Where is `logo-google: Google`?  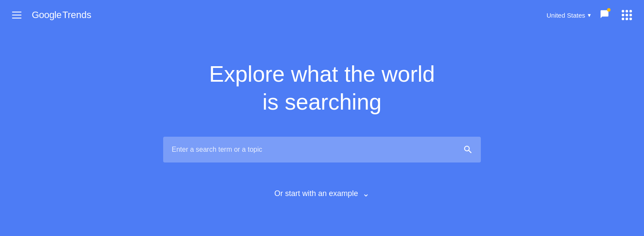 logo-google: Google is located at coordinates (46, 15).